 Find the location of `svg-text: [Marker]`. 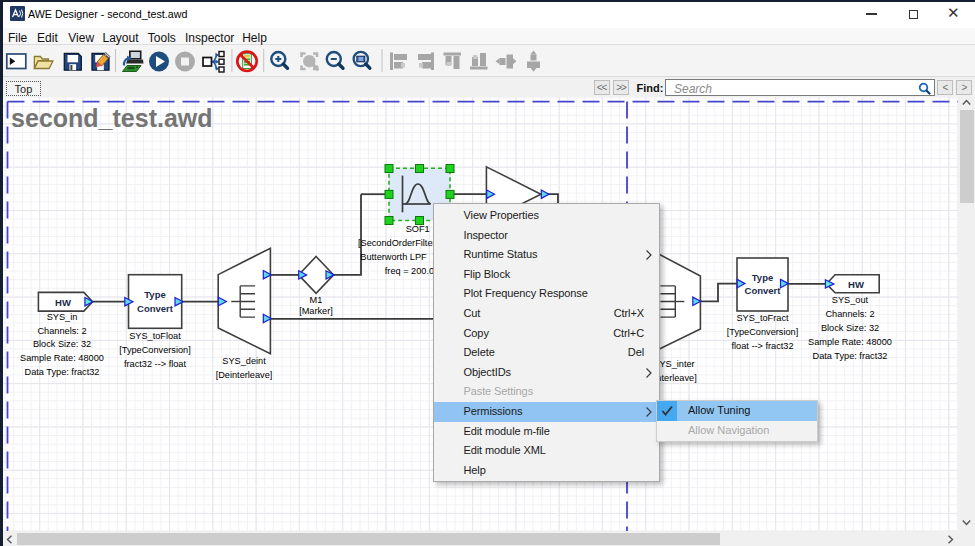

svg-text: [Marker] is located at coordinates (316, 311).